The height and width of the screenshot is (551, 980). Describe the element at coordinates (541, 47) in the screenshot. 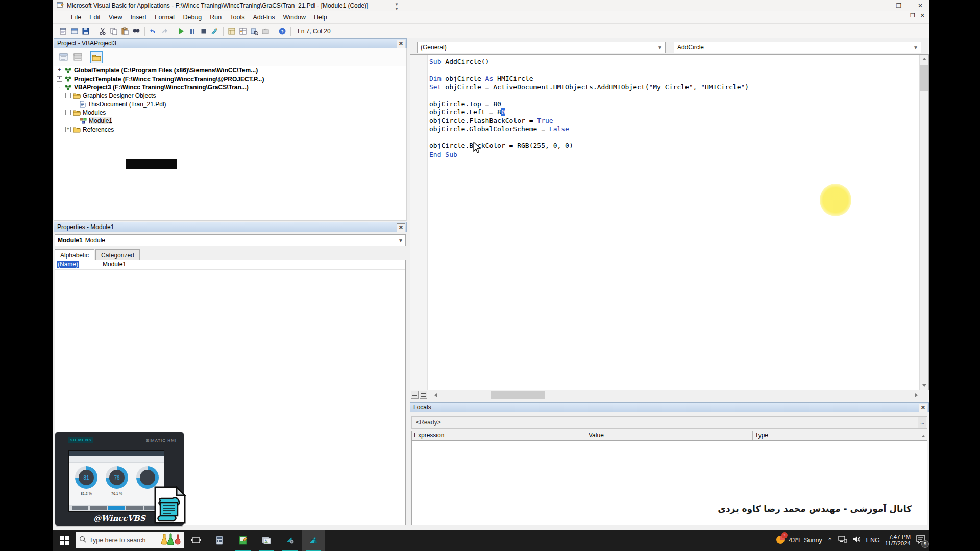

I see `object-dropdown: (General) ▼` at that location.